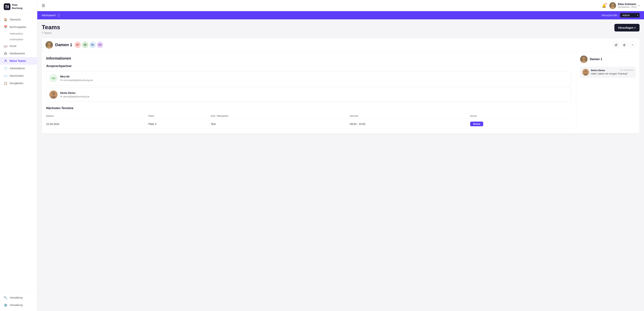 This screenshot has height=311, width=644. Describe the element at coordinates (18, 39) in the screenshot. I see `sidebar-item-aussenplaetze: Außenplätze` at that location.